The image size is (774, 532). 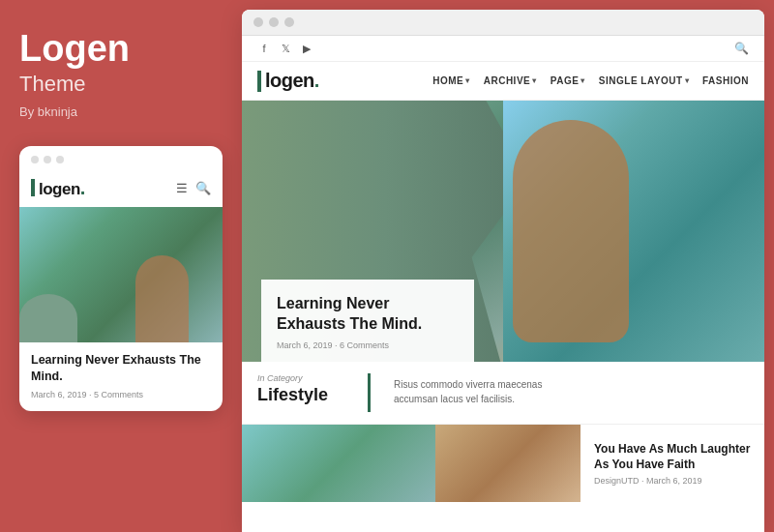 What do you see at coordinates (258, 22) in the screenshot?
I see `browser-dot-red` at bounding box center [258, 22].